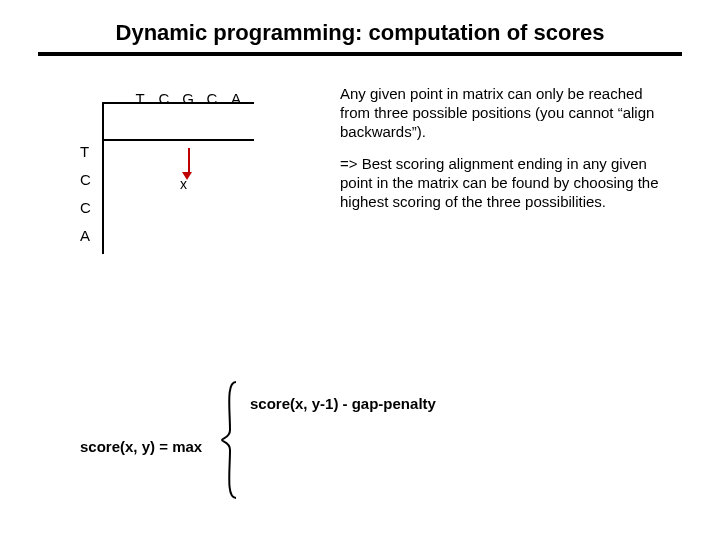 Image resolution: width=720 pixels, height=540 pixels. What do you see at coordinates (505, 183) in the screenshot?
I see `paragraph-2: => Best scoring alignment ending in any …` at bounding box center [505, 183].